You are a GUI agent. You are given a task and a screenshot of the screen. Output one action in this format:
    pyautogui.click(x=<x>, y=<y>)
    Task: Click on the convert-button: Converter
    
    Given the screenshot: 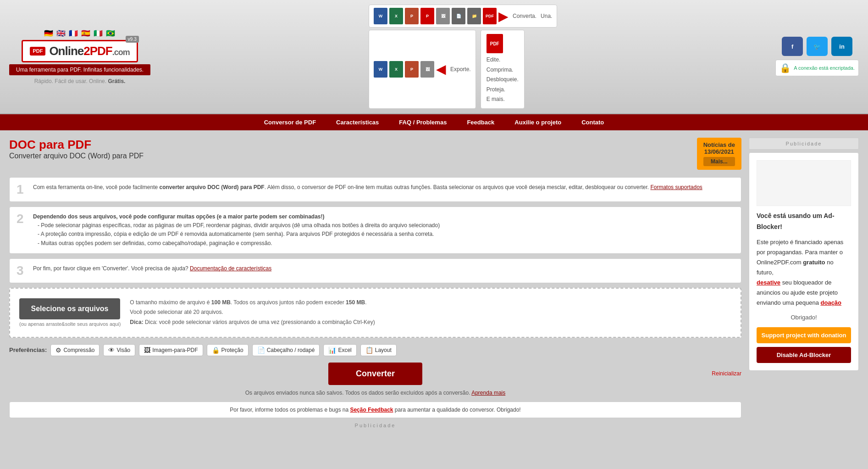 What is the action you would take?
    pyautogui.click(x=375, y=374)
    